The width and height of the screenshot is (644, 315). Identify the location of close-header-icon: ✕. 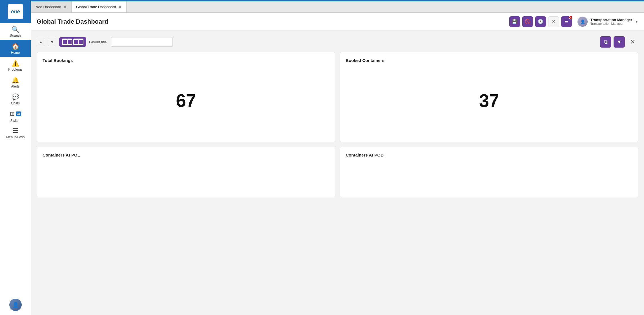
(554, 21).